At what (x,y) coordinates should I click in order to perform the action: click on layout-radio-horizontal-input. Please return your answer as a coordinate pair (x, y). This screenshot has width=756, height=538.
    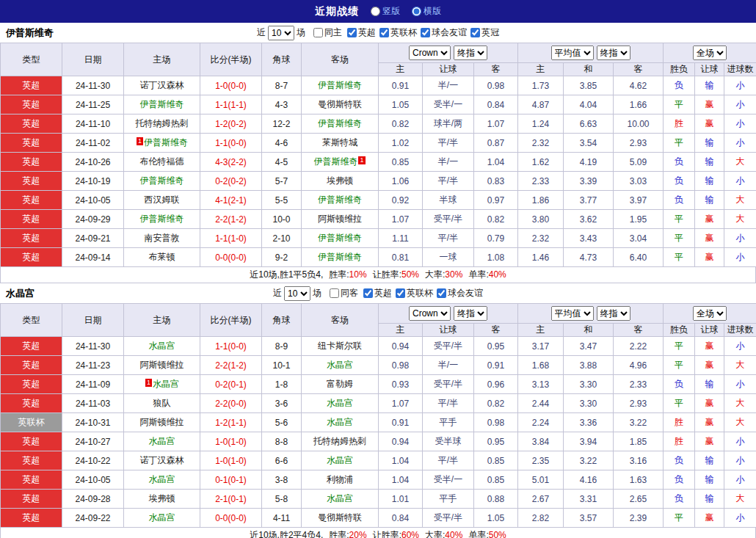
    Looking at the image, I should click on (417, 12).